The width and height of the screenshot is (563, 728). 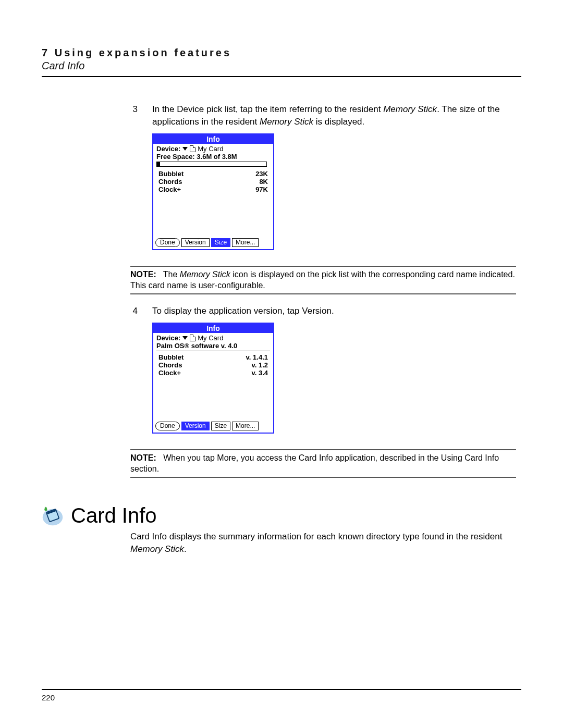 What do you see at coordinates (213, 378) in the screenshot?
I see `palm-info-version-dialog: Info Device: My Card Palm OS® software v…` at bounding box center [213, 378].